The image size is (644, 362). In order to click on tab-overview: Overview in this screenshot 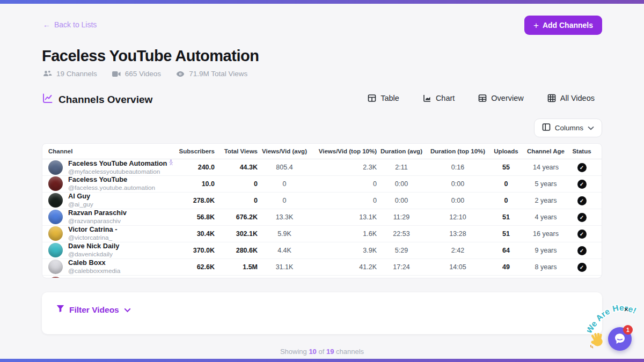, I will do `click(501, 98)`.